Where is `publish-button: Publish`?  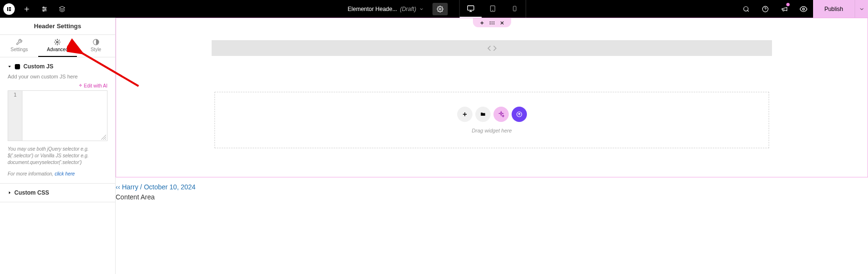 publish-button: Publish is located at coordinates (834, 9).